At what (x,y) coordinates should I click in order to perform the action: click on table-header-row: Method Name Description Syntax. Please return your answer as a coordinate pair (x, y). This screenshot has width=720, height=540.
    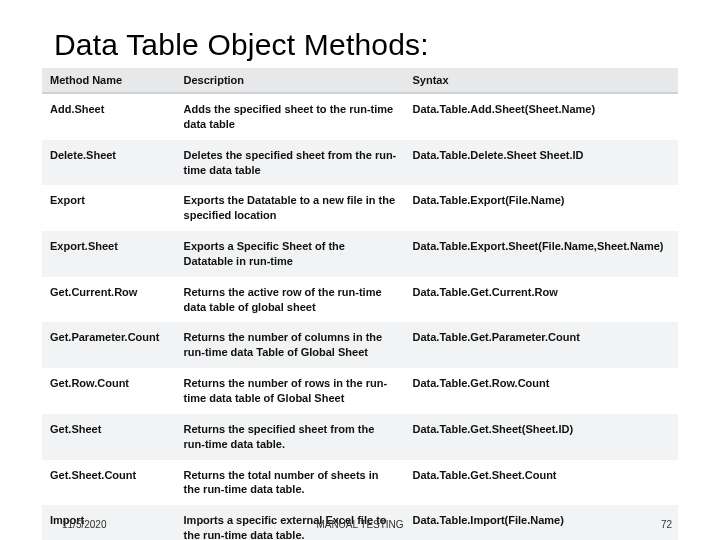
    Looking at the image, I should click on (360, 80).